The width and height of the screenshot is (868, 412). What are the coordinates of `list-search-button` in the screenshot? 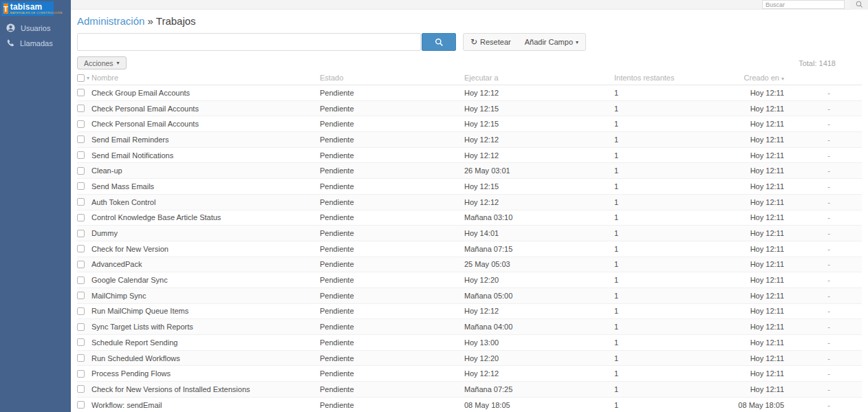 It's located at (439, 42).